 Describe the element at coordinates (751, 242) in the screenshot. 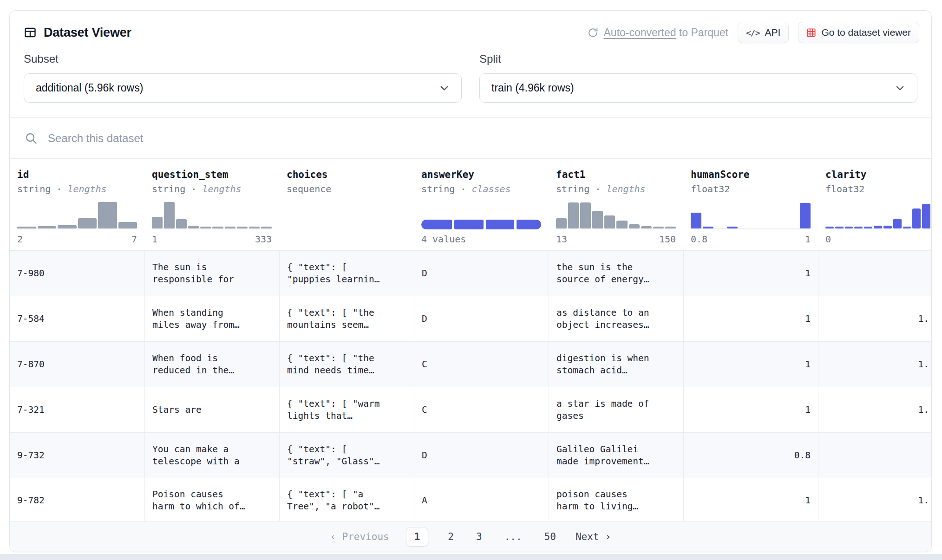

I see `histogram-range-labels: 0.81` at that location.